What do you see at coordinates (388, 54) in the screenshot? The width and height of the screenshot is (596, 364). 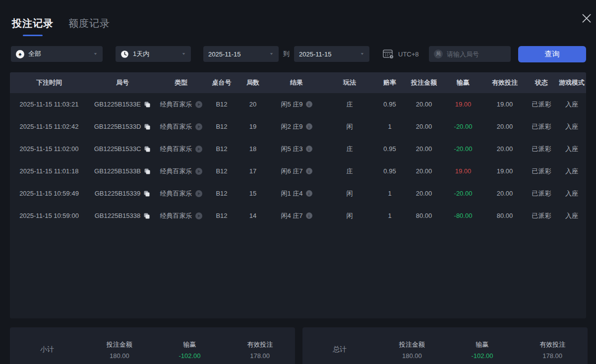 I see `calendar-clock-icon` at bounding box center [388, 54].